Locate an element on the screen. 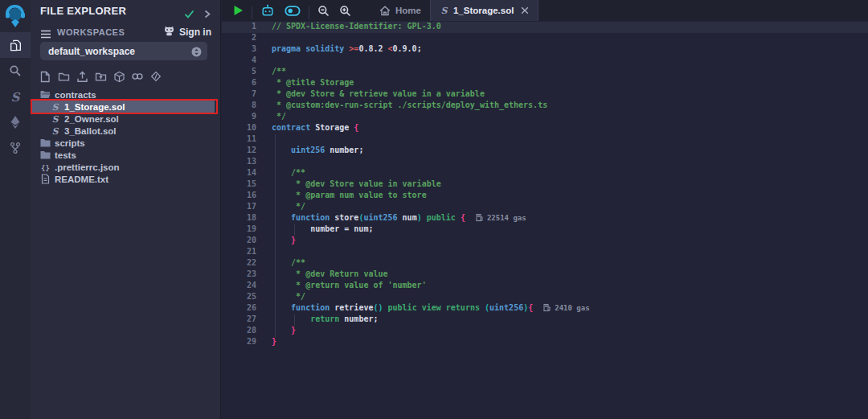  deploy-run-icon is located at coordinates (15, 122).